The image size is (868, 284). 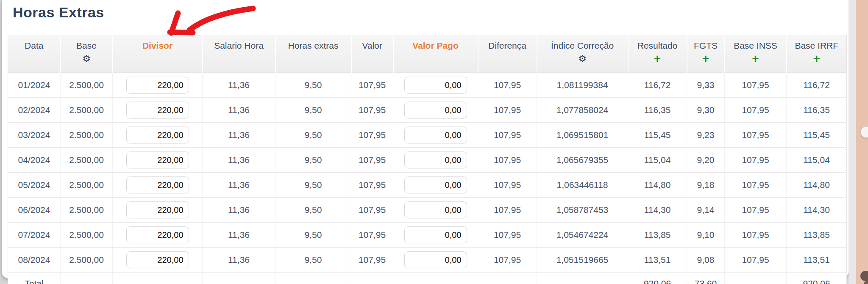 I want to click on column-header-indice_correcao: Índice Correção⚙, so click(x=582, y=54).